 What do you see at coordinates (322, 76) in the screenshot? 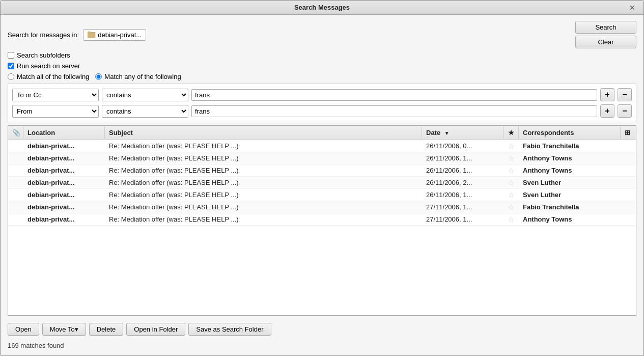
I see `match-row: Match all of the following Match any of …` at bounding box center [322, 76].